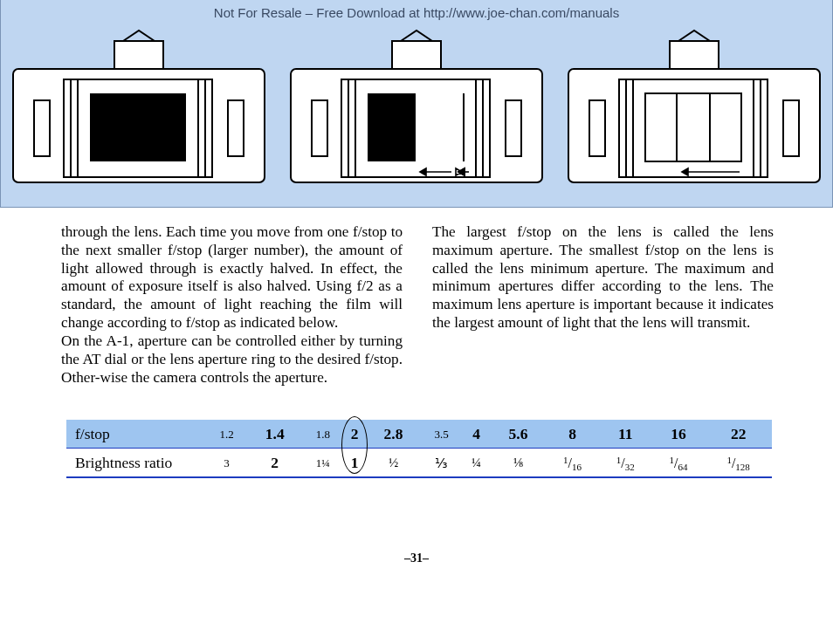  What do you see at coordinates (694, 106) in the screenshot?
I see `camera-aperture-closed-icon` at bounding box center [694, 106].